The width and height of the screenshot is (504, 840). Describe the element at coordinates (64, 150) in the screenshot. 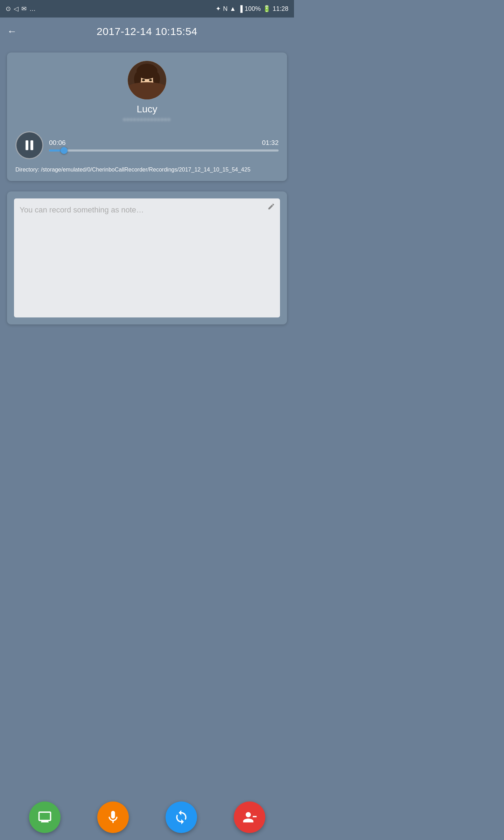

I see `progress-thumb` at that location.